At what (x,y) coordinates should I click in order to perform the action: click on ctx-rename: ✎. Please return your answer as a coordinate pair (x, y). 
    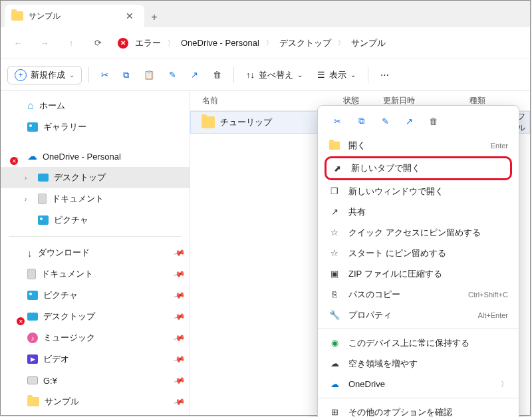
    Looking at the image, I should click on (385, 121).